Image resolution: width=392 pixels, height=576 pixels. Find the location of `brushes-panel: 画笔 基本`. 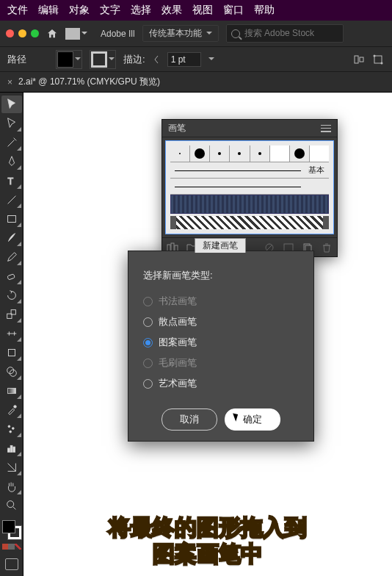

brushes-panel: 画笔 基本 is located at coordinates (250, 188).